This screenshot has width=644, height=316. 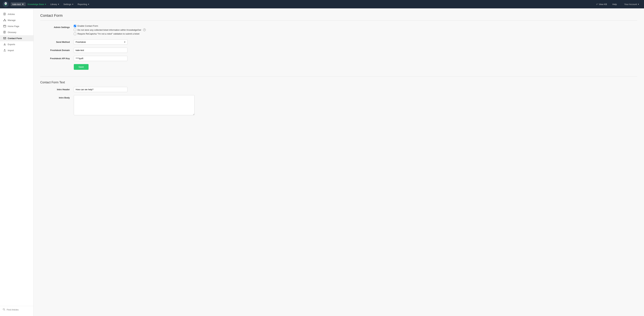 What do you see at coordinates (4, 32) in the screenshot?
I see `glossary-icon` at bounding box center [4, 32].